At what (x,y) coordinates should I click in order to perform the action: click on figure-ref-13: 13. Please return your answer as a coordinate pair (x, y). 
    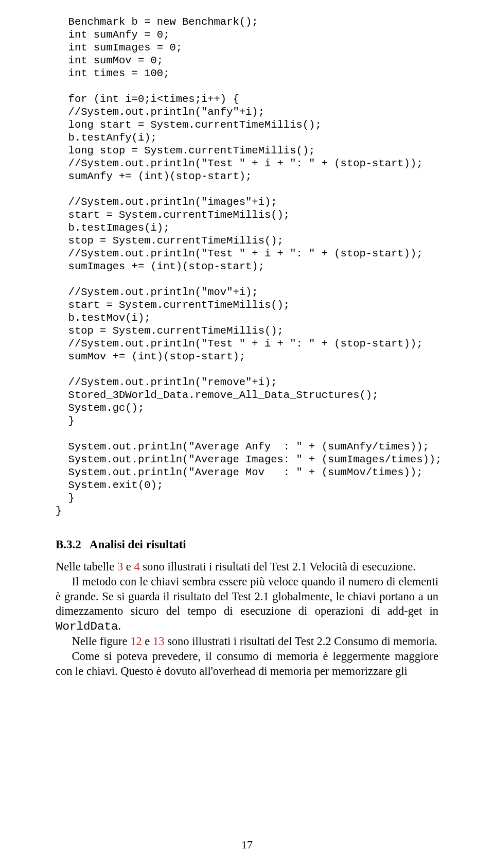
    Looking at the image, I should click on (158, 641).